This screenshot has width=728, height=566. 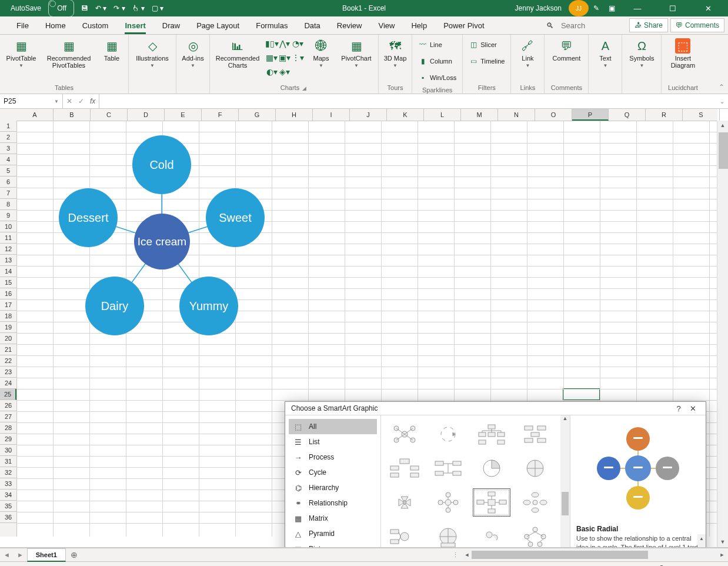 I want to click on col-header-M: M, so click(x=480, y=115).